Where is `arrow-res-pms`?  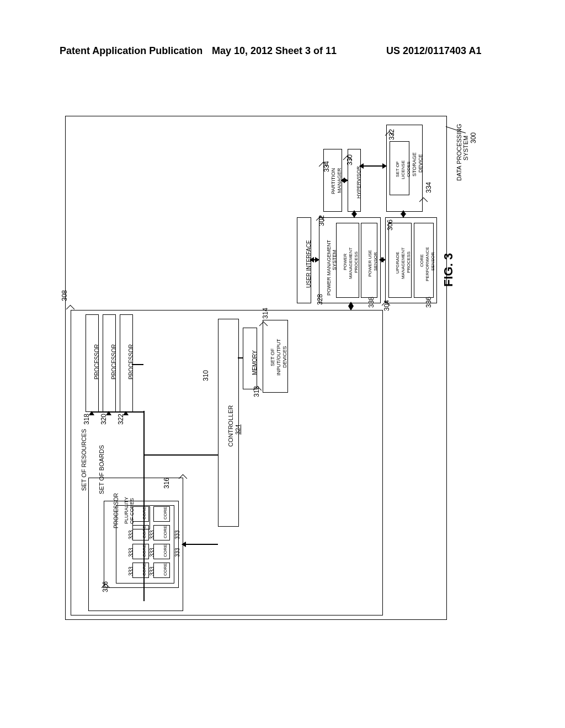 arrow-res-pms is located at coordinates (351, 306).